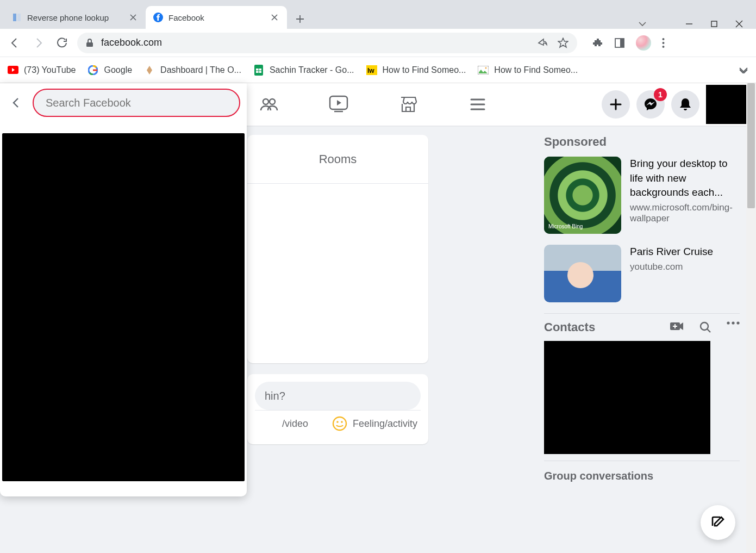  What do you see at coordinates (642, 195) in the screenshot?
I see `sponsored-item-1: Microsoft Bing Bring your desktop to lif…` at bounding box center [642, 195].